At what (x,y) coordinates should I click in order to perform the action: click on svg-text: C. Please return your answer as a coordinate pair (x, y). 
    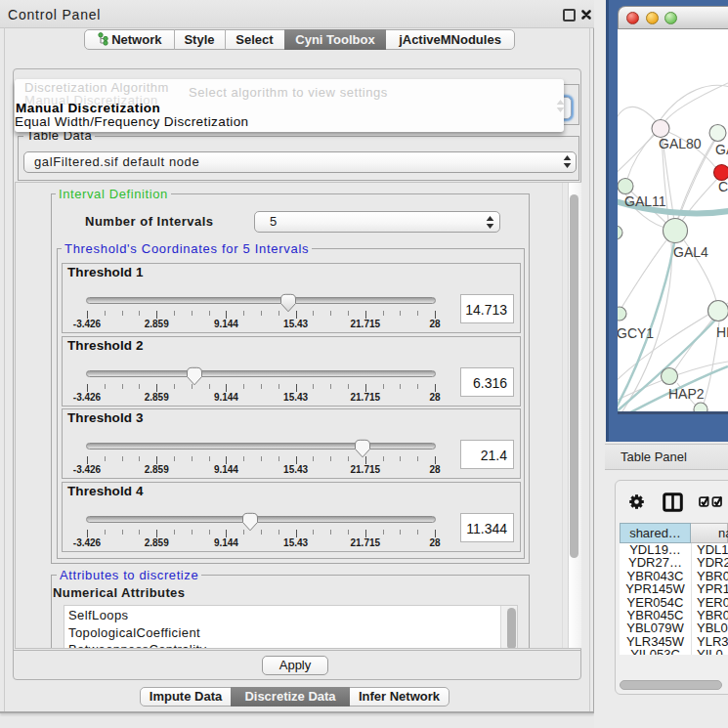
    Looking at the image, I should click on (723, 187).